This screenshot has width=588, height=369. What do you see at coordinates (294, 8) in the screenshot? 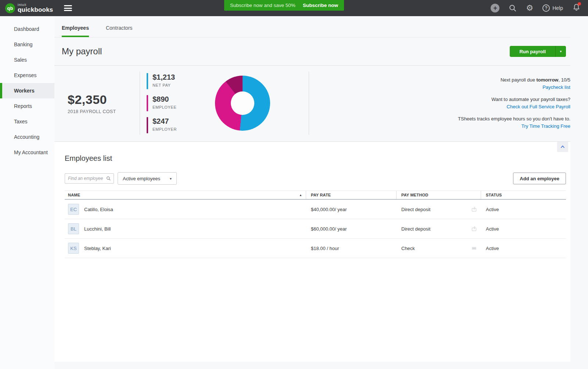
I see `top-bar: qb intuit quickbooks Subscribe now and s…` at bounding box center [294, 8].